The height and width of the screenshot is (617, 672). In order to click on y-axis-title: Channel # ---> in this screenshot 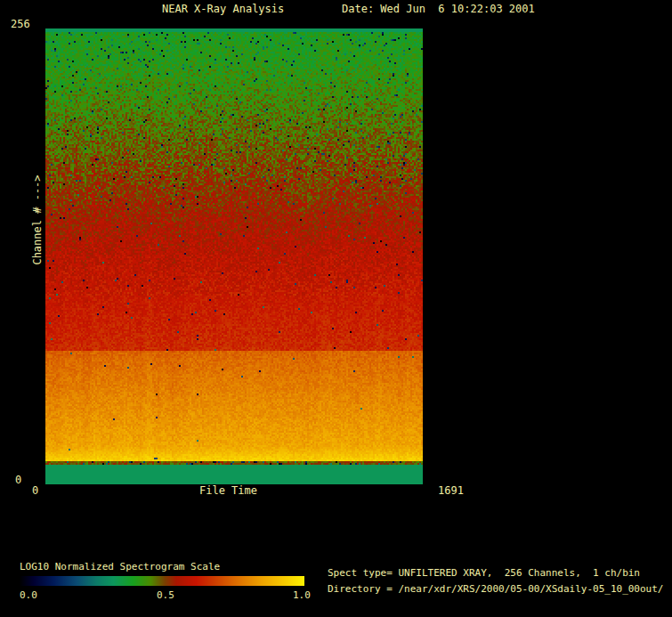, I will do `click(37, 219)`.